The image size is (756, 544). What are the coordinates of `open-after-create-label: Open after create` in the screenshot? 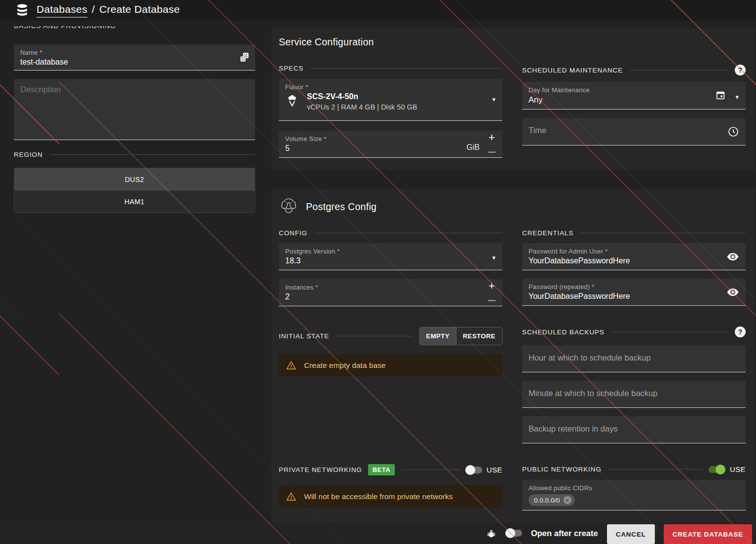 It's located at (565, 534).